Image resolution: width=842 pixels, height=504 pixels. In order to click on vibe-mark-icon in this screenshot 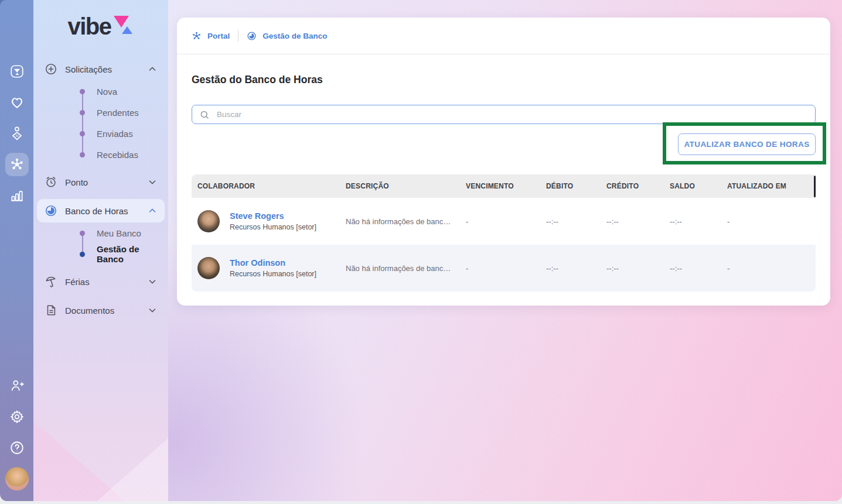, I will do `click(17, 71)`.